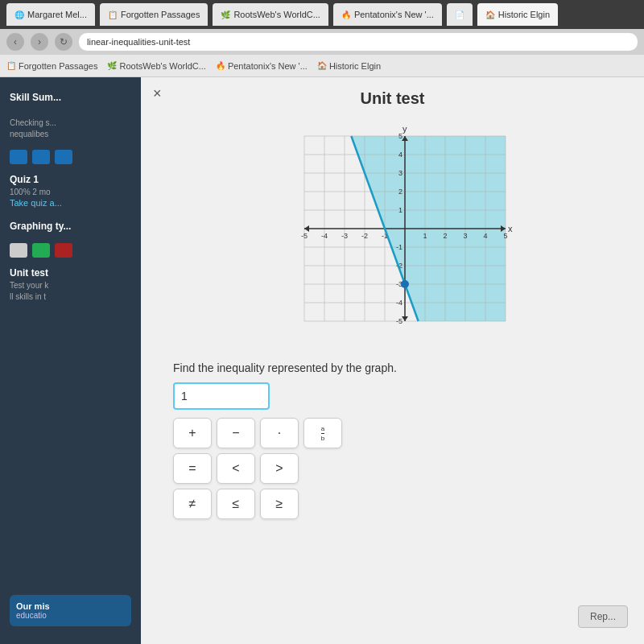  What do you see at coordinates (19, 157) in the screenshot?
I see `icon-blue1` at bounding box center [19, 157].